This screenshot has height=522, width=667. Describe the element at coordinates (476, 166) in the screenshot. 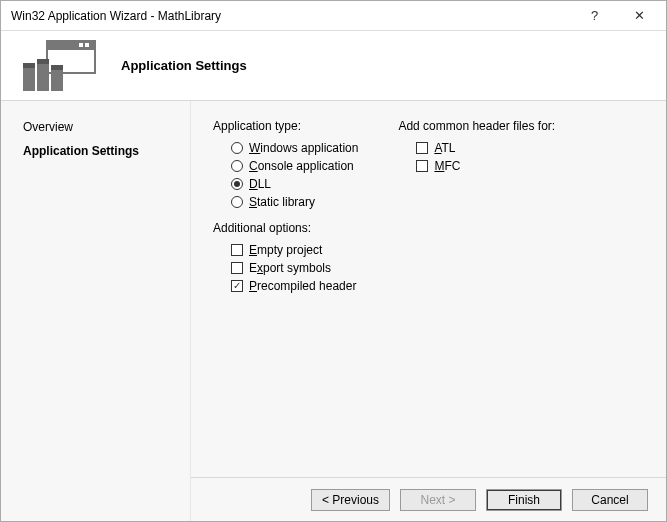

I see `checkbox-mfc: MFC` at that location.